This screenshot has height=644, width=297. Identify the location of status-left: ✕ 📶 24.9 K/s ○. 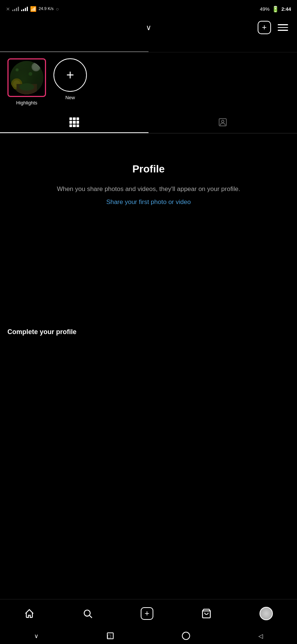
(33, 9).